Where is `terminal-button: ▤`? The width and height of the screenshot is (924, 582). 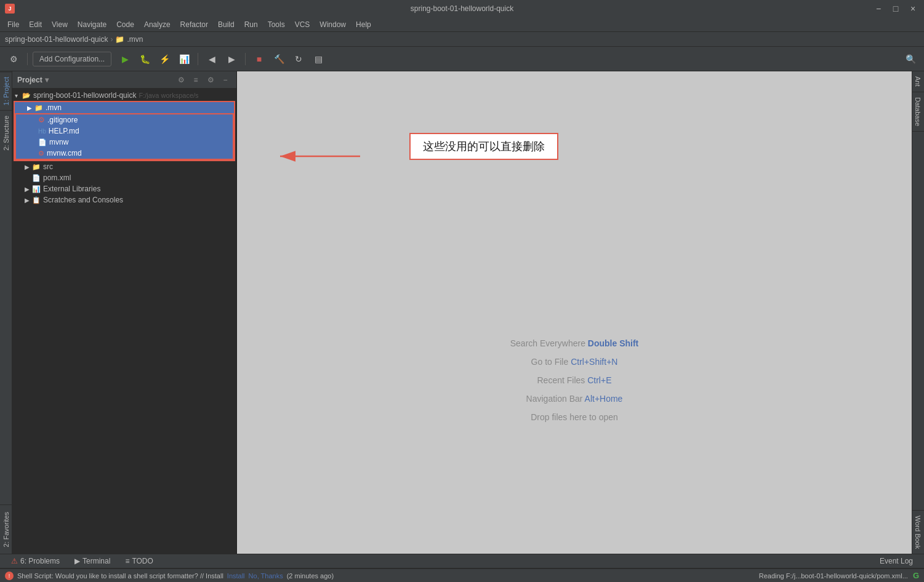
terminal-button: ▤ is located at coordinates (318, 59).